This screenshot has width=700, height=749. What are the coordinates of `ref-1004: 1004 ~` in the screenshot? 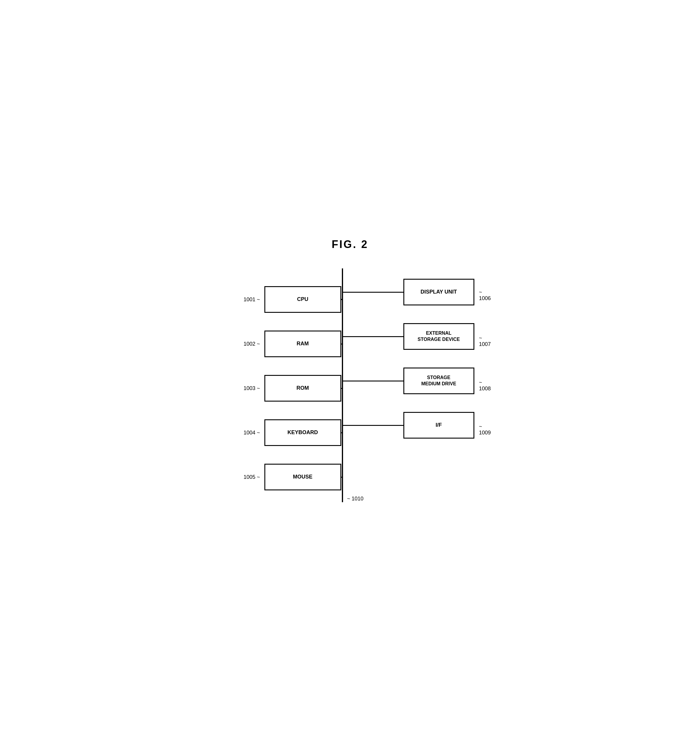 It's located at (252, 433).